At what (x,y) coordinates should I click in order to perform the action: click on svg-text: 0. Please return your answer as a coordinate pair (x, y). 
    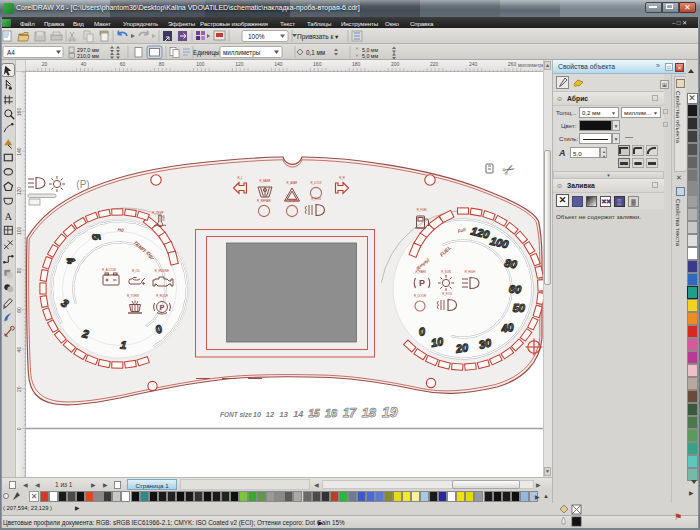
    Looking at the image, I should click on (19, 428).